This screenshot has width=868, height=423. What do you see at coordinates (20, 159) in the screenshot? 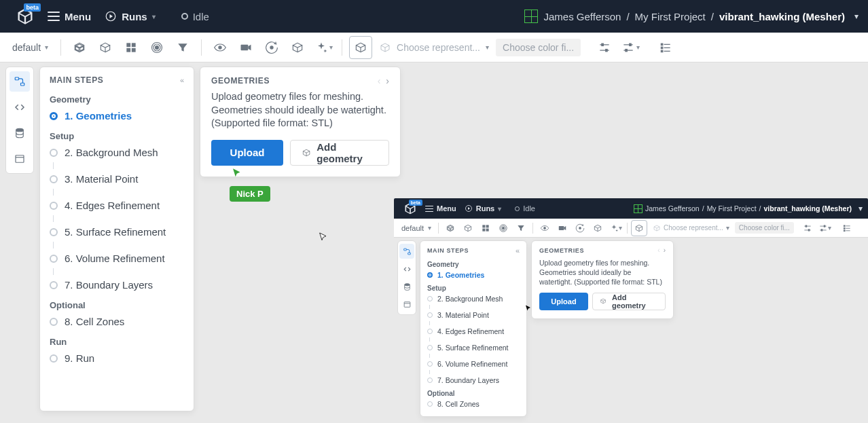
I see `window-icon` at bounding box center [20, 159].